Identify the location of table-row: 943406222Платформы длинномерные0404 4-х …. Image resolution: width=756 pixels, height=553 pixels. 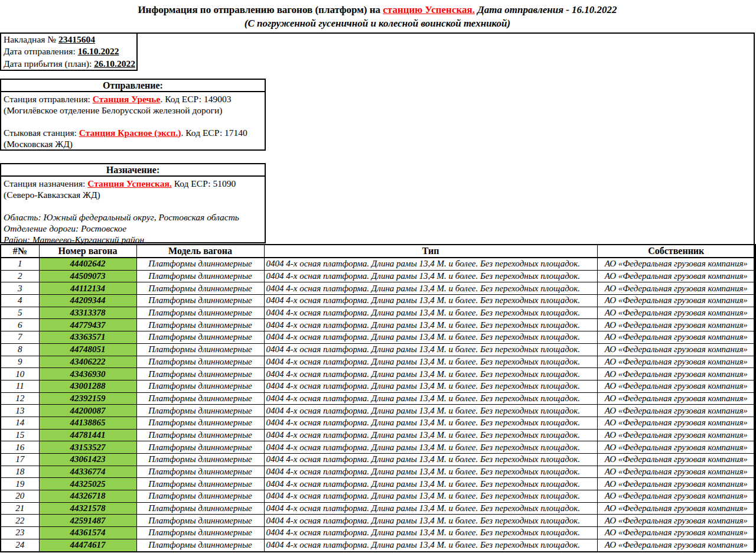
(378, 362).